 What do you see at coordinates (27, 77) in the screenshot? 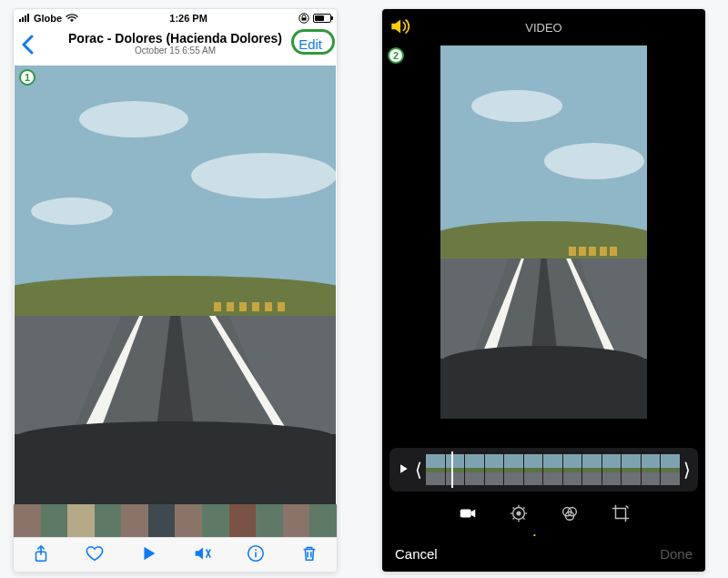
I see `step-badge-1: 1` at bounding box center [27, 77].